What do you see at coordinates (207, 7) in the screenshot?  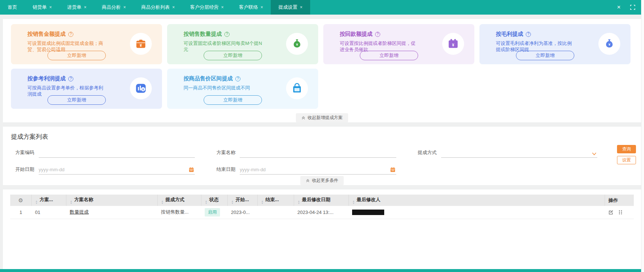 I see `tab: 客户分层经营 ×` at bounding box center [207, 7].